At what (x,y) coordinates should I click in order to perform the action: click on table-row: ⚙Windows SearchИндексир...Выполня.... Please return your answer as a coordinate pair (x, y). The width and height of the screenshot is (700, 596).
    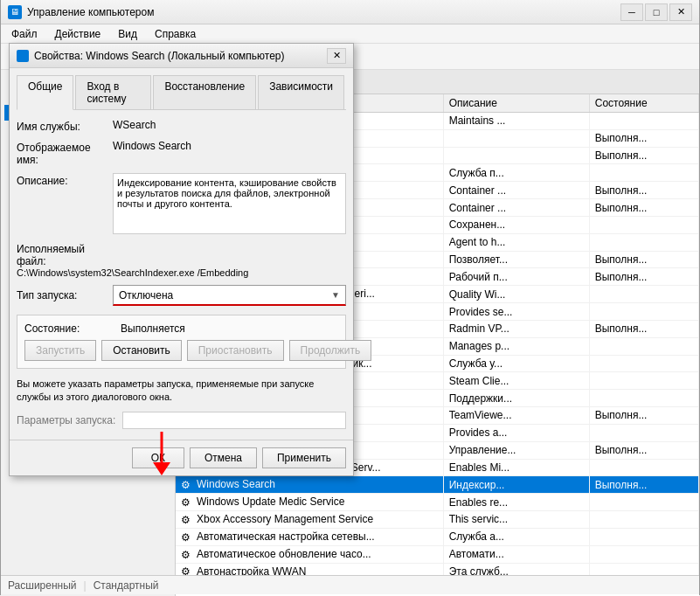
    Looking at the image, I should click on (437, 485).